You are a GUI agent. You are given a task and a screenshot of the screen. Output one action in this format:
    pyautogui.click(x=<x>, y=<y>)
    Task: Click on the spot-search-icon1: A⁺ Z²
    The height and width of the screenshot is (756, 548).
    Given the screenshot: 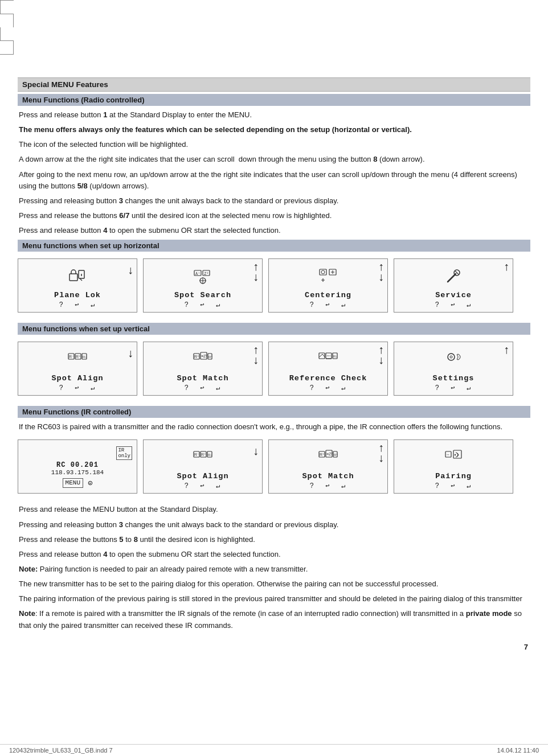 What is the action you would take?
    pyautogui.click(x=203, y=276)
    